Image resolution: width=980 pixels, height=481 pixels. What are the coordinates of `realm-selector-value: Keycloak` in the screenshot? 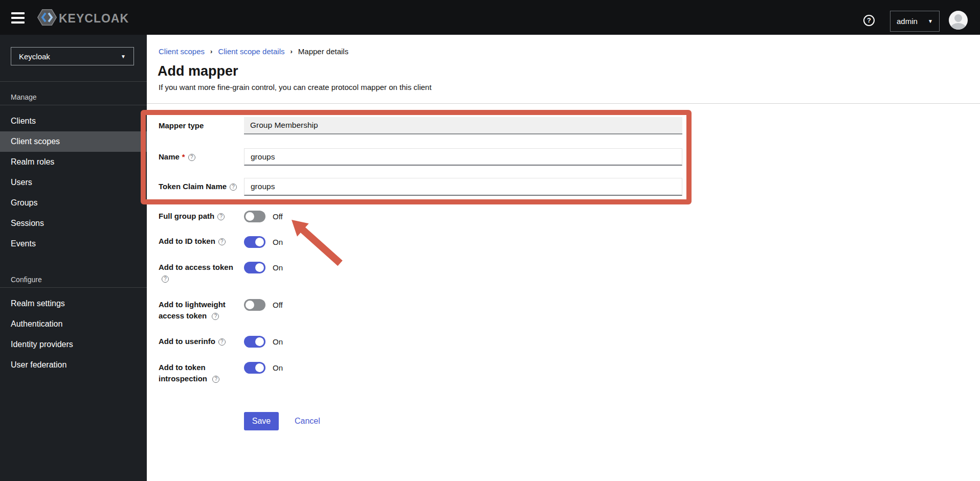 It's located at (35, 56).